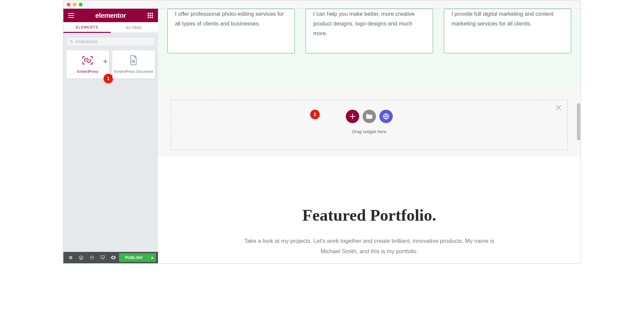  What do you see at coordinates (369, 131) in the screenshot?
I see `dropzone-hint: Drag widget here` at bounding box center [369, 131].